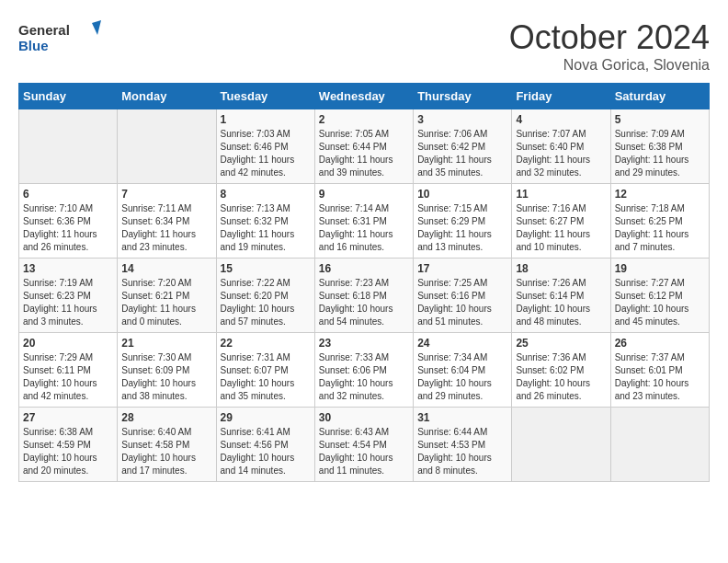  What do you see at coordinates (167, 221) in the screenshot?
I see `day-cell: 7Sunrise: 7:11 AMSunset: 6:34 PMDaylight…` at bounding box center [167, 221].